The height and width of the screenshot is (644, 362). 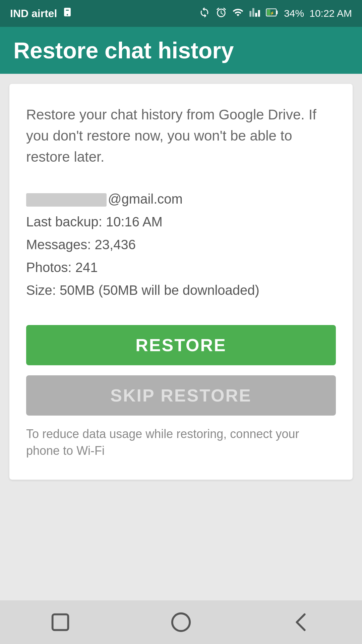 What do you see at coordinates (221, 13) in the screenshot?
I see `alarm-icon` at bounding box center [221, 13].